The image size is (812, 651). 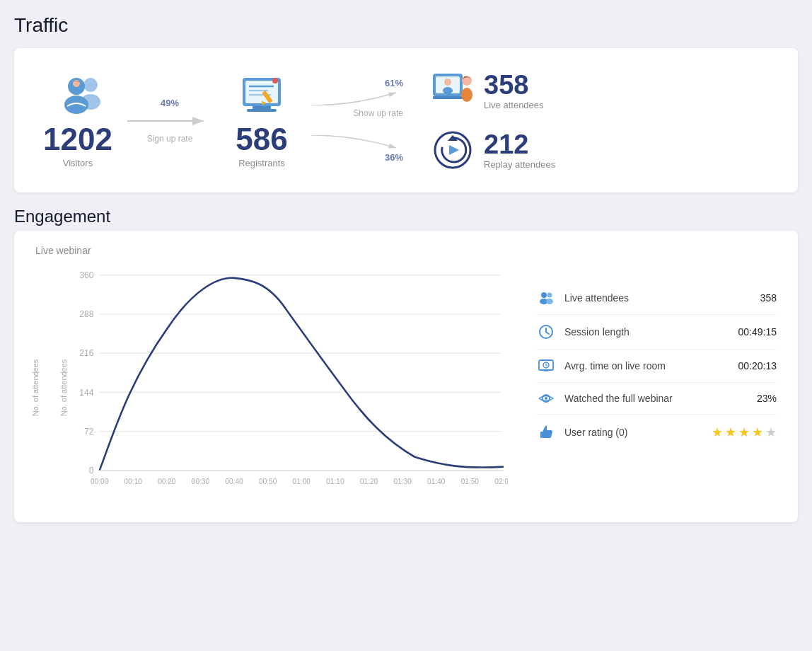 I want to click on live-attendees-row: 358 Live attendees, so click(x=494, y=91).